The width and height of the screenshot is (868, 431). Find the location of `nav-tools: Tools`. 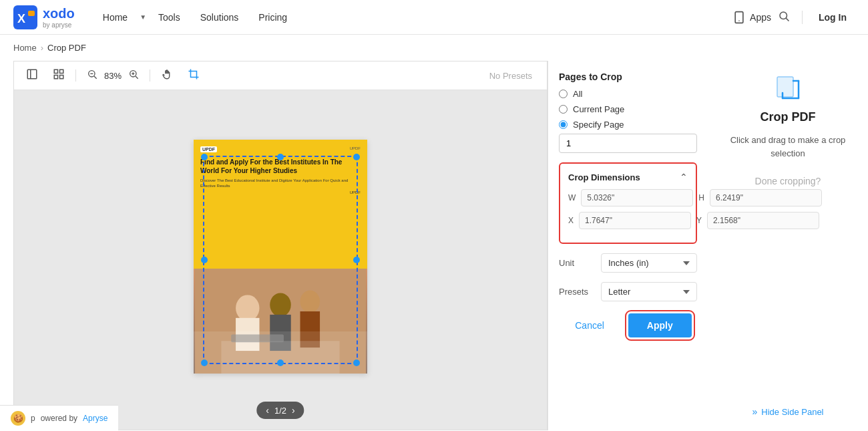

nav-tools: Tools is located at coordinates (170, 17).